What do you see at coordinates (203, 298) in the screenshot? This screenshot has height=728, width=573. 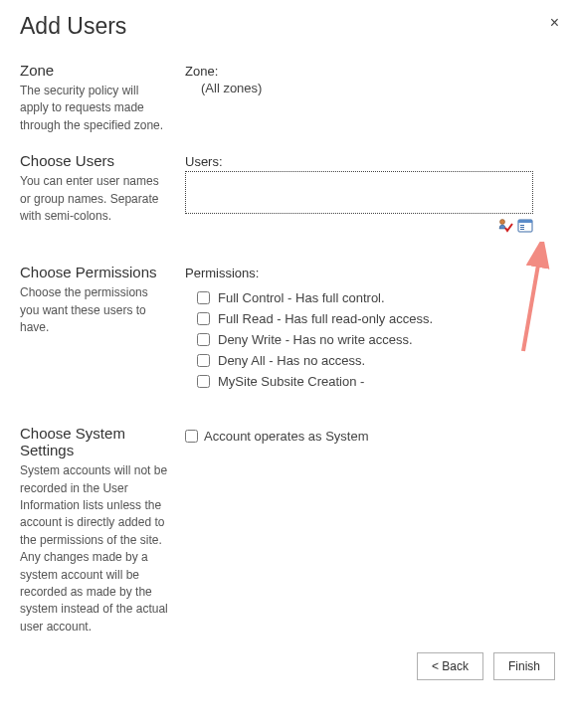 I see `permission-checkbox-full-control` at bounding box center [203, 298].